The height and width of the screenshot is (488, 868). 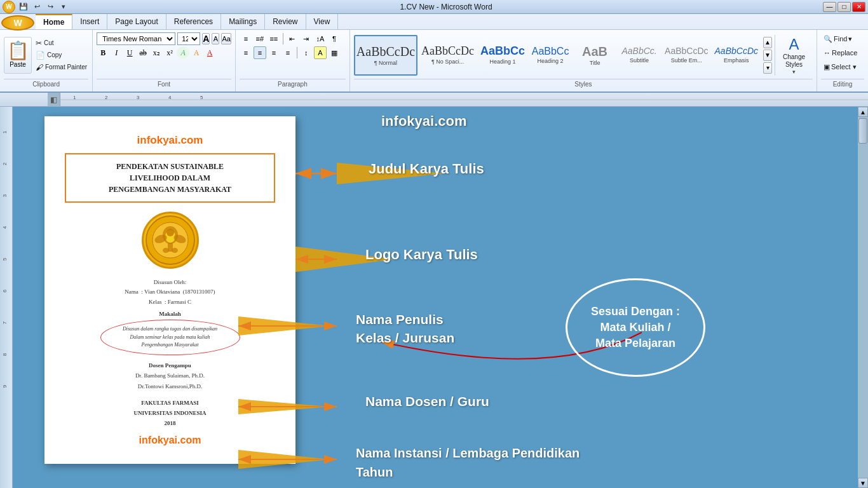 I want to click on bullets-button: ≡, so click(x=246, y=39).